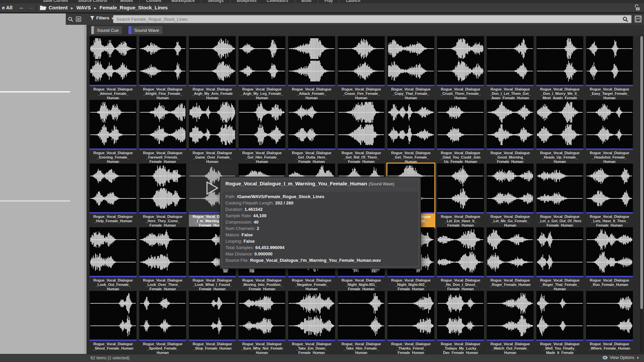  I want to click on save-all-button: e All, so click(7, 7).